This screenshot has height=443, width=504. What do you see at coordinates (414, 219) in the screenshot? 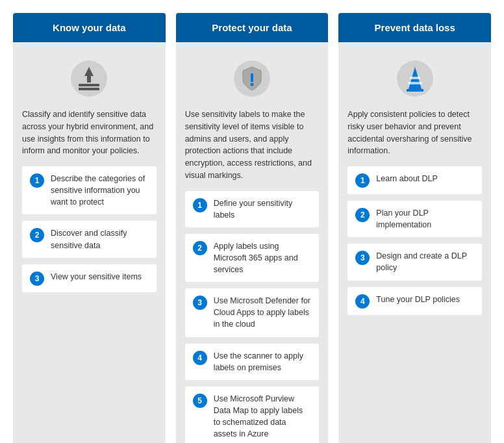
I see `prevent-step-2: 2 Plan your DLP implementation` at bounding box center [414, 219].